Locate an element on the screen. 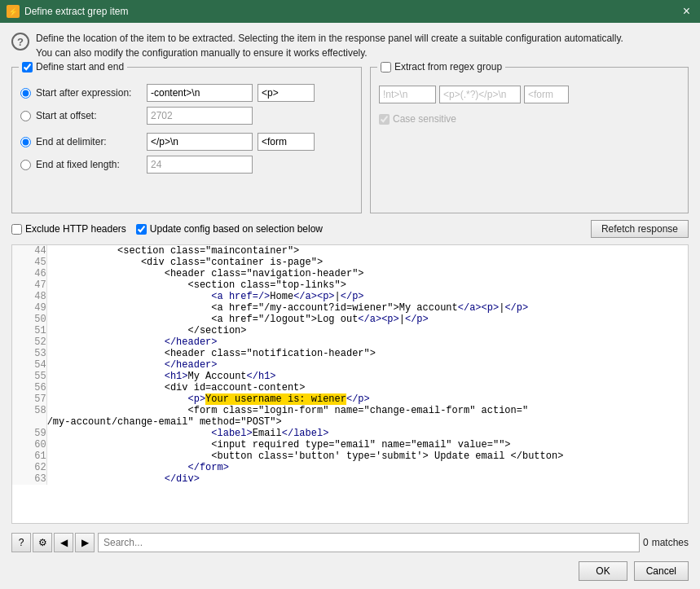 The image size is (700, 589). close-button: × is located at coordinates (686, 11).